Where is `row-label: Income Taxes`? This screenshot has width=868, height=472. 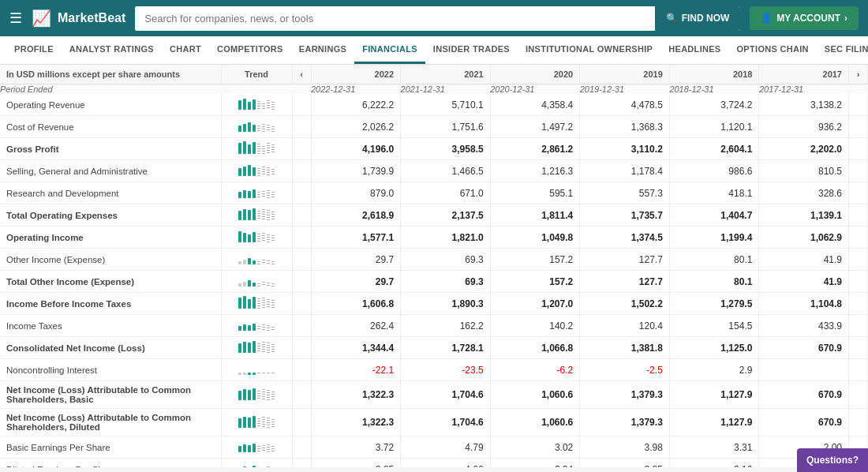
row-label: Income Taxes is located at coordinates (110, 326).